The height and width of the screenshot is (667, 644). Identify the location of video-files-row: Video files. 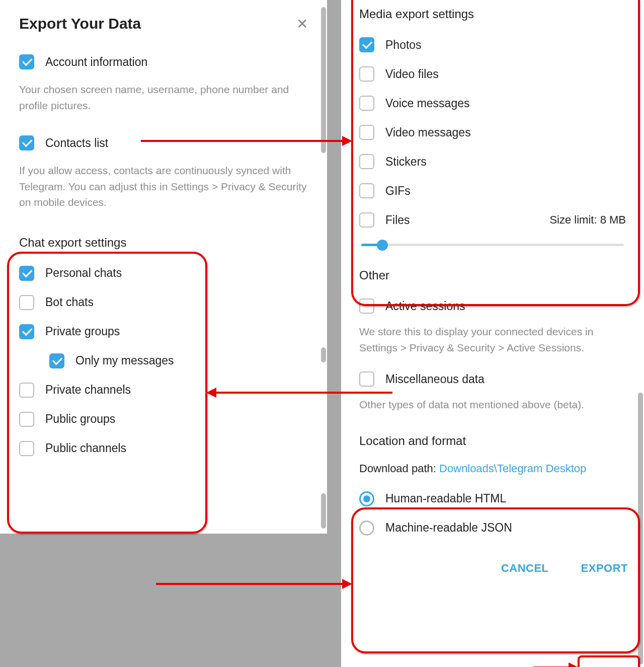
(493, 74).